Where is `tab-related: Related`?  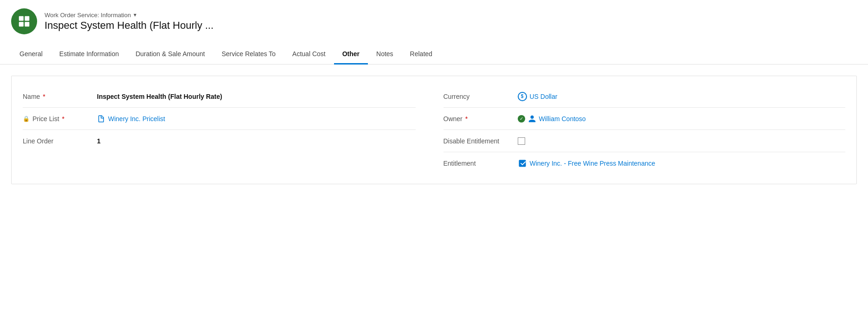 tab-related: Related is located at coordinates (421, 55).